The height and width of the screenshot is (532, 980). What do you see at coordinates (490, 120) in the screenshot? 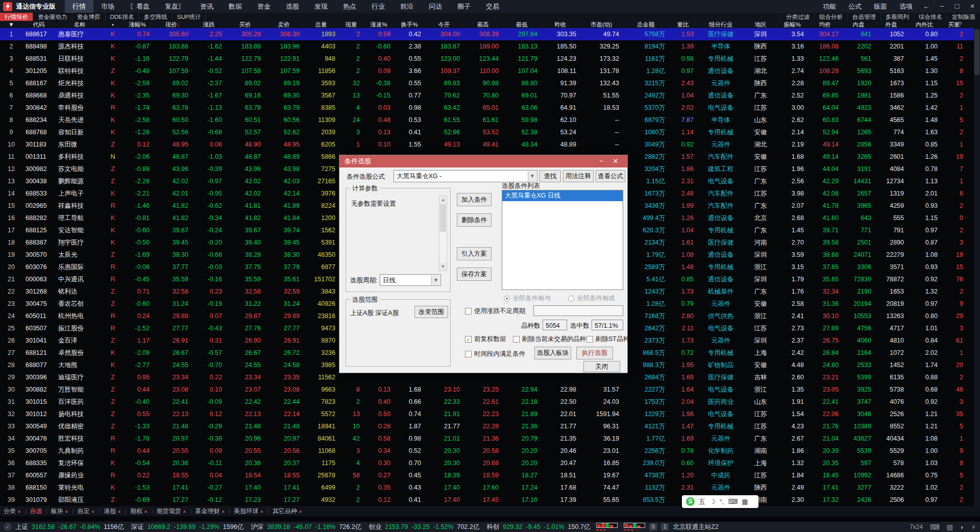
I see `table-row-8: 8688234天岳先进K-2.5860.50-1.6060.5160.56113…` at bounding box center [490, 120].